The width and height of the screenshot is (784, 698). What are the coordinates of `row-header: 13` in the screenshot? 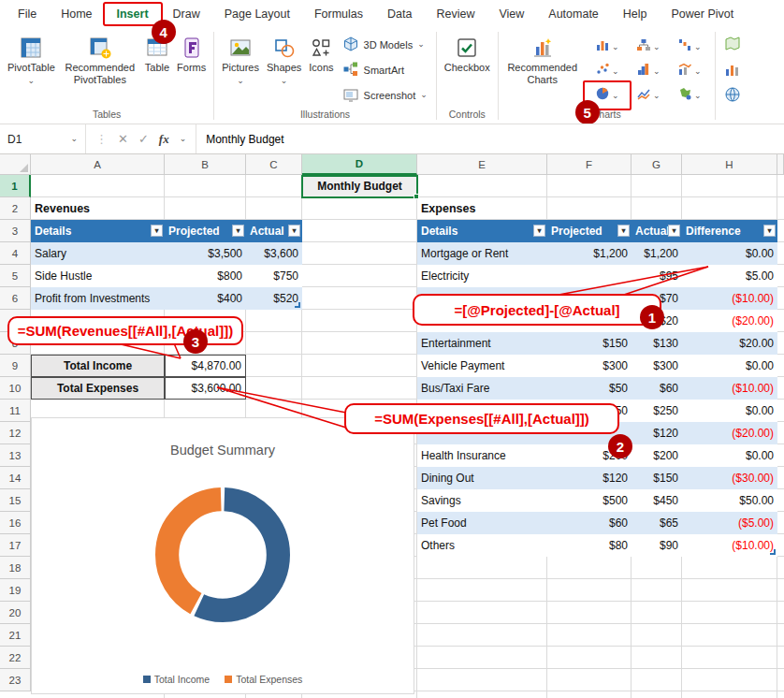 It's located at (15, 456).